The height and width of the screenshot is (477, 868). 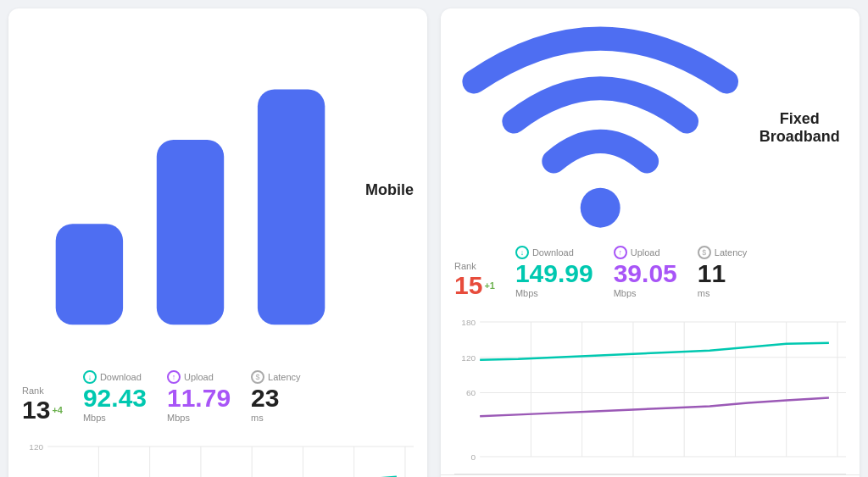 What do you see at coordinates (42, 404) in the screenshot?
I see `mobile-rank-block: Rank 13+4` at bounding box center [42, 404].